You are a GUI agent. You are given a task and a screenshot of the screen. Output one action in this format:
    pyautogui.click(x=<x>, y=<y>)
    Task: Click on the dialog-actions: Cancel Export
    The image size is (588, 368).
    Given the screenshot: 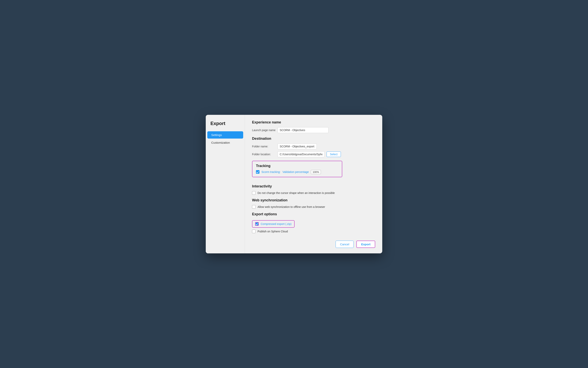 What is the action you would take?
    pyautogui.click(x=314, y=245)
    